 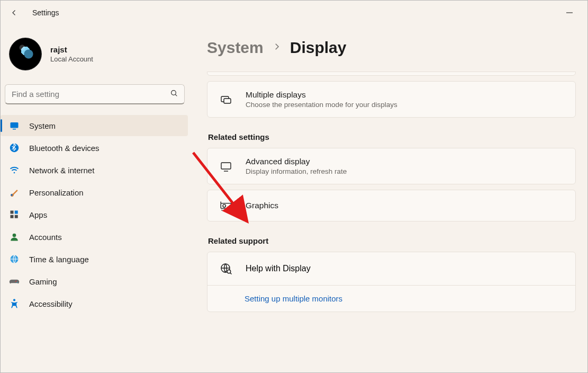 I want to click on card-help: Help with Display Setting up multiple mo…, so click(x=392, y=282).